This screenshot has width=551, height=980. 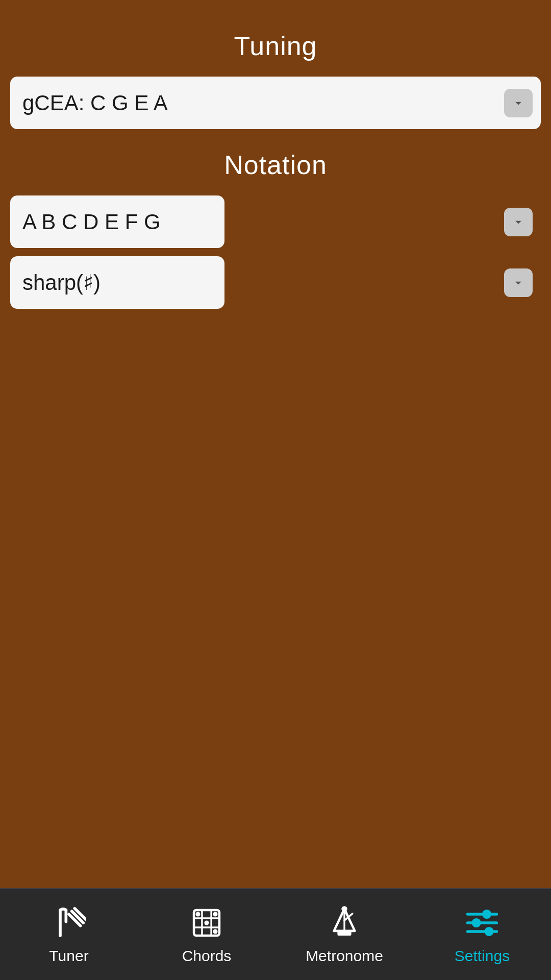 I want to click on settings-icon, so click(x=482, y=923).